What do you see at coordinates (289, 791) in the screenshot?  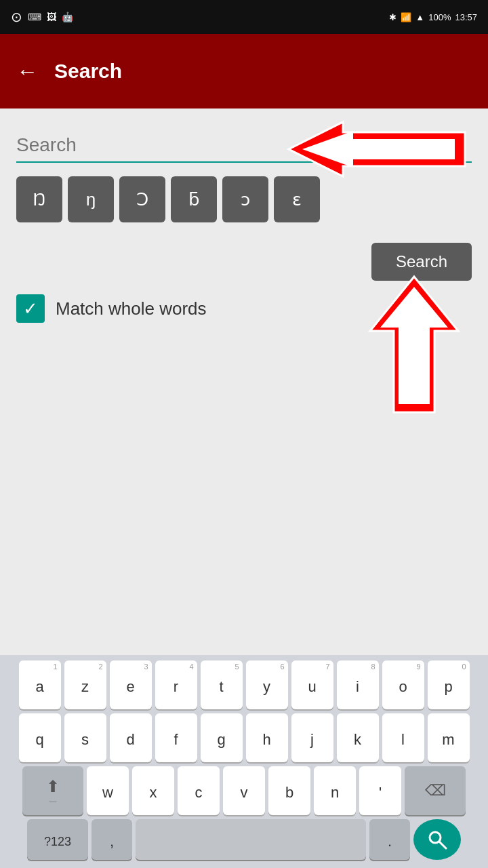 I see `key-b: b` at bounding box center [289, 791].